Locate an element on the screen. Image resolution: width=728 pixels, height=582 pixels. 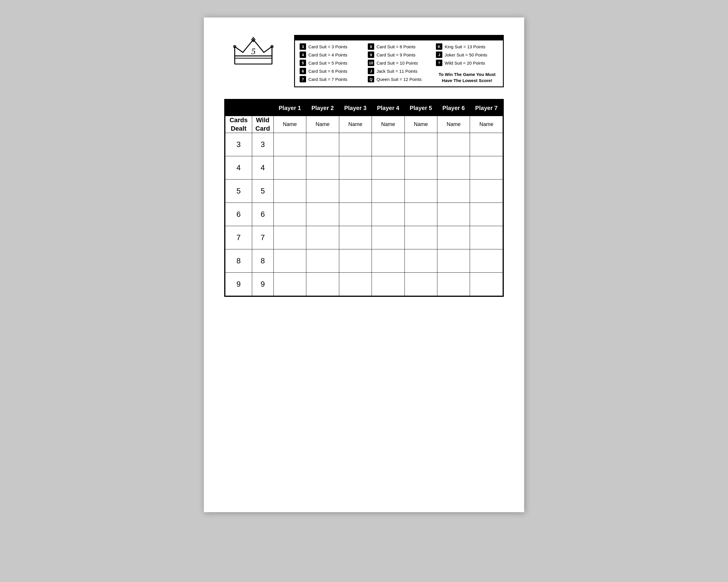
card-badge: ? is located at coordinates (439, 63).